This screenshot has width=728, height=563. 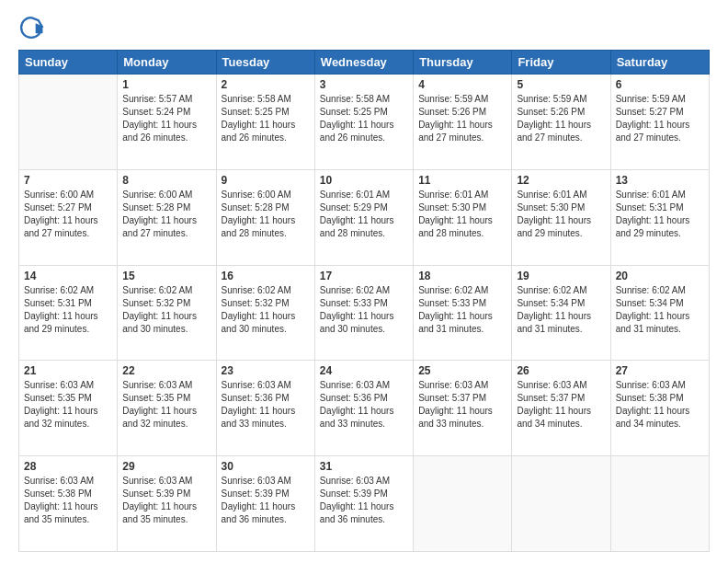 I want to click on day-number: 22, so click(x=166, y=371).